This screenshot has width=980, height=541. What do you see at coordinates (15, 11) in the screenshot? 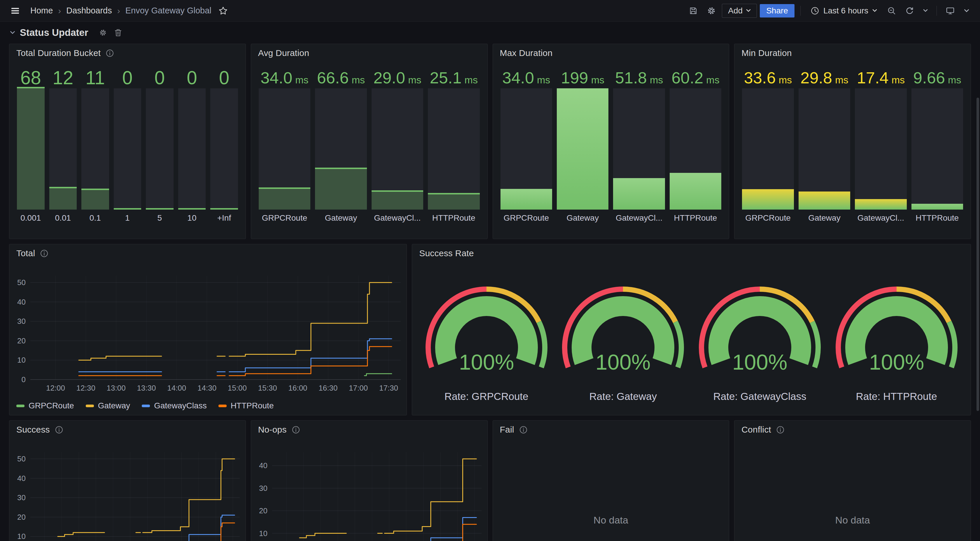
I see `hamburger-menu-icon` at bounding box center [15, 11].